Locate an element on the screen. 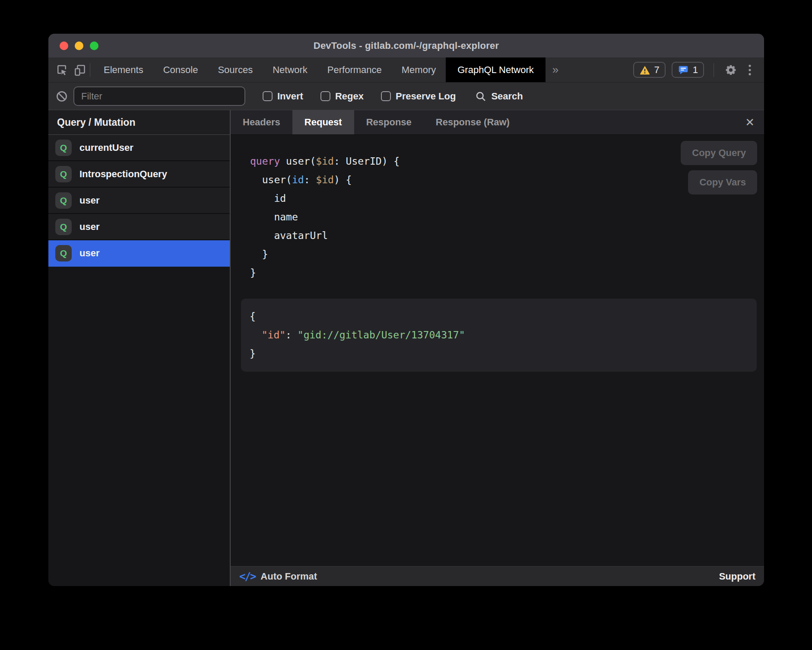  regex-checkbox is located at coordinates (326, 96).